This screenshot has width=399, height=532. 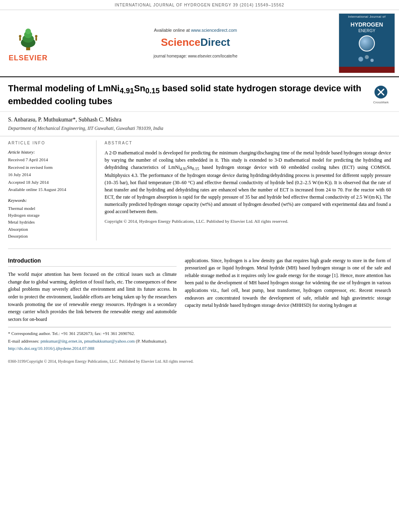 What do you see at coordinates (367, 31) in the screenshot?
I see `energy-label: ENERGY` at bounding box center [367, 31].